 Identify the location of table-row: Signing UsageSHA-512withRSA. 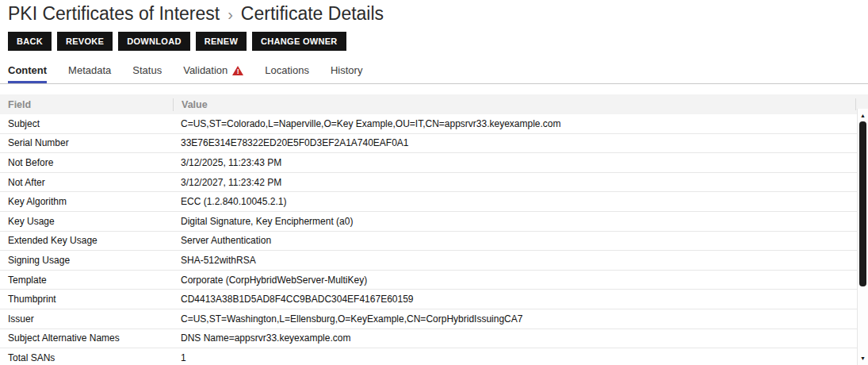
(434, 260).